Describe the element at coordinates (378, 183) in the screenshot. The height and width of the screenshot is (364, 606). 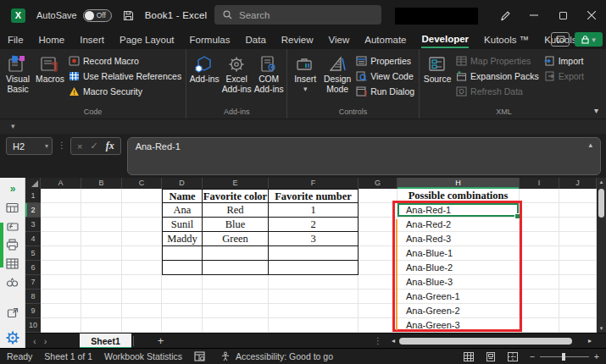
I see `column-header-G: G` at that location.